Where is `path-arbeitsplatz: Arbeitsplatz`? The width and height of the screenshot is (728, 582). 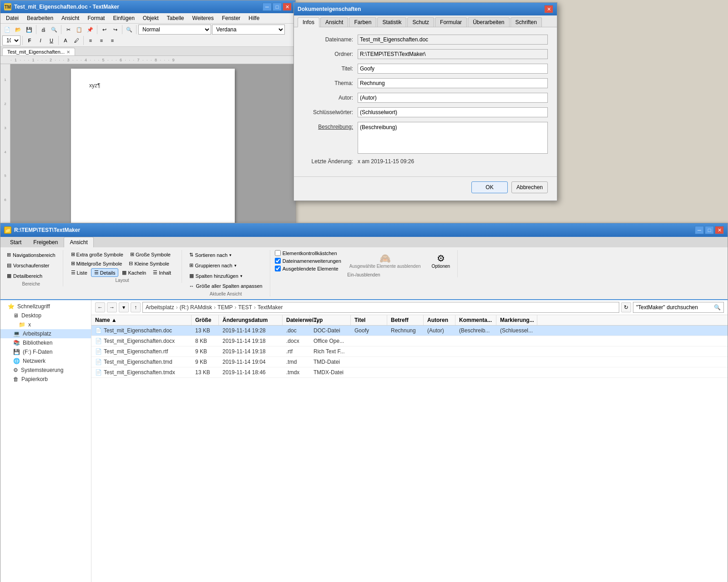 path-arbeitsplatz: Arbeitsplatz is located at coordinates (160, 307).